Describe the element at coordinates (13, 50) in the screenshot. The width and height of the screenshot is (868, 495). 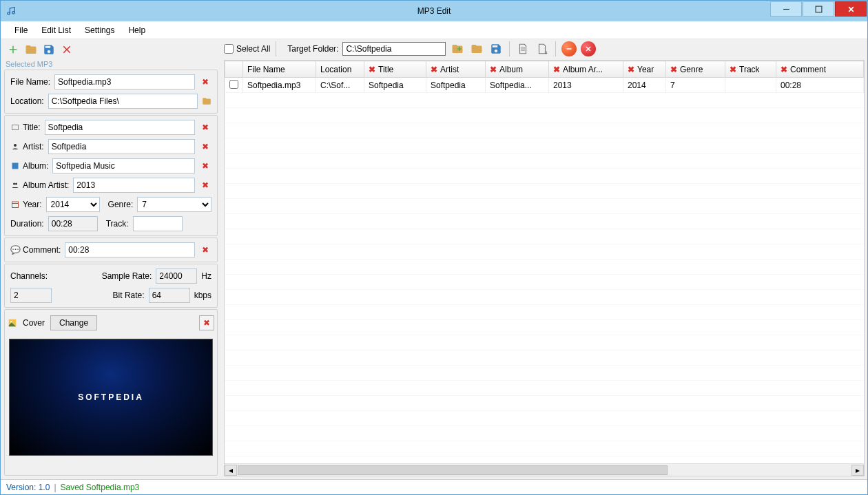
I see `add-icon` at that location.